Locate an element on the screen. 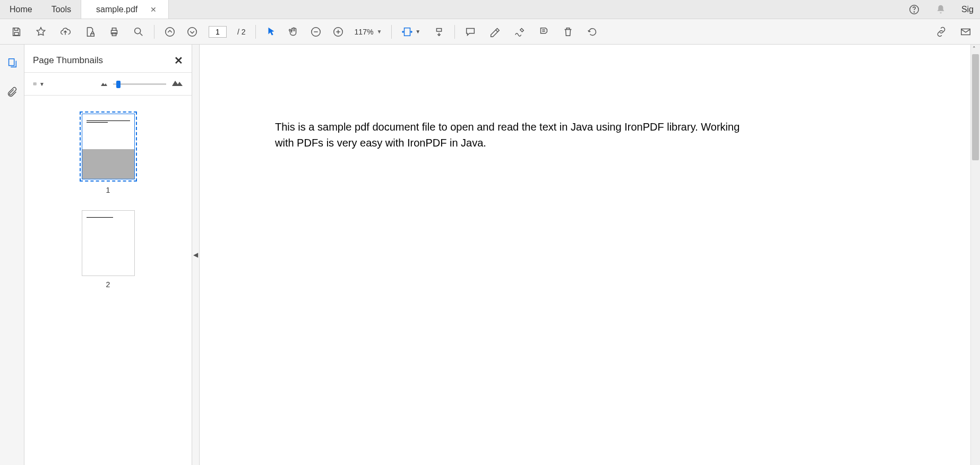  file-lock-icon is located at coordinates (90, 32).